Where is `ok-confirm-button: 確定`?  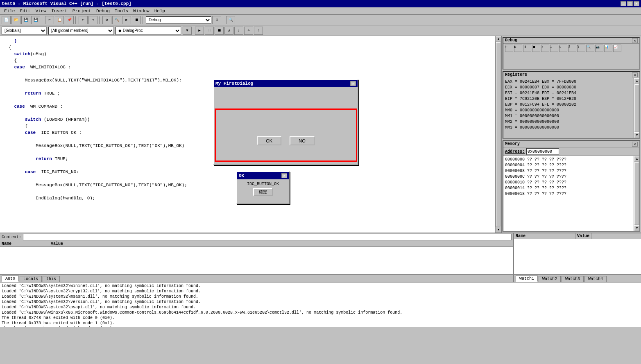
ok-confirm-button: 確定 is located at coordinates (263, 192).